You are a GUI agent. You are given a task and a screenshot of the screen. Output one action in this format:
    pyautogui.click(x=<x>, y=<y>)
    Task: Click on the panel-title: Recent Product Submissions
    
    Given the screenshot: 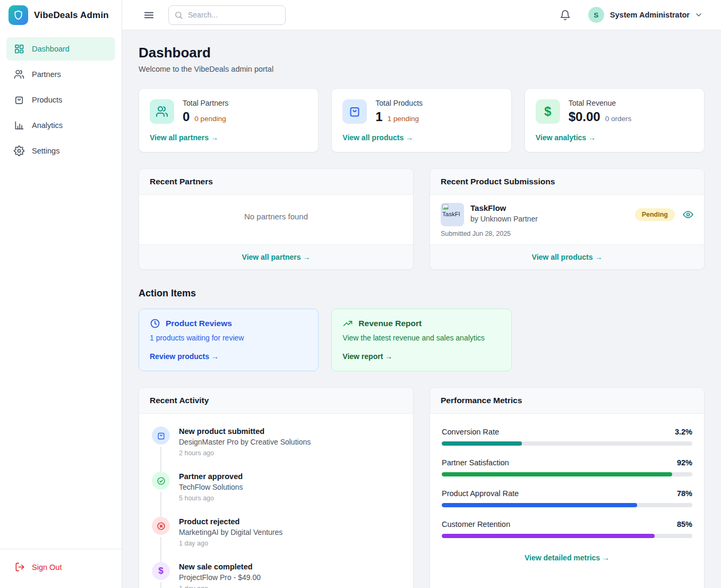 What is the action you would take?
    pyautogui.click(x=567, y=182)
    